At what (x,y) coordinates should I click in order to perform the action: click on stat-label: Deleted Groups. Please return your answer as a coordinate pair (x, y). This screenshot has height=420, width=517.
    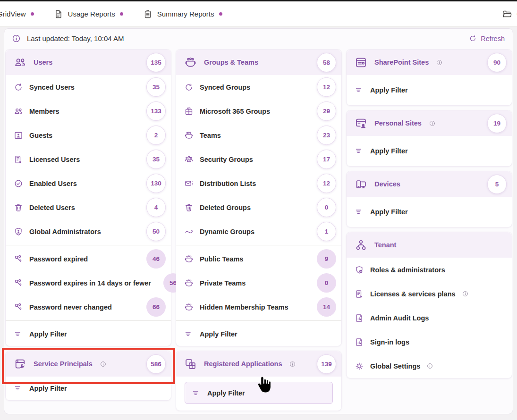
    Looking at the image, I should click on (225, 208).